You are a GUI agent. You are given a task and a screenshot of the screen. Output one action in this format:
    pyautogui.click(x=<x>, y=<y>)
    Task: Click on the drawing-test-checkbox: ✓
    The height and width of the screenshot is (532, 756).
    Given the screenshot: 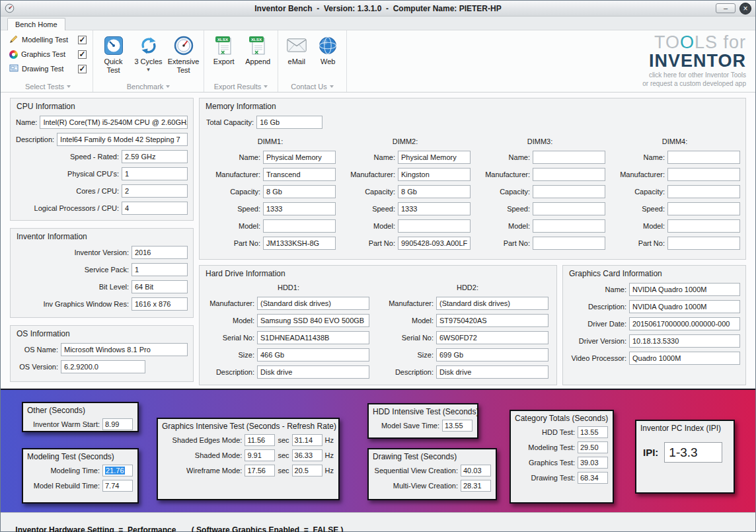 What is the action you would take?
    pyautogui.click(x=82, y=69)
    